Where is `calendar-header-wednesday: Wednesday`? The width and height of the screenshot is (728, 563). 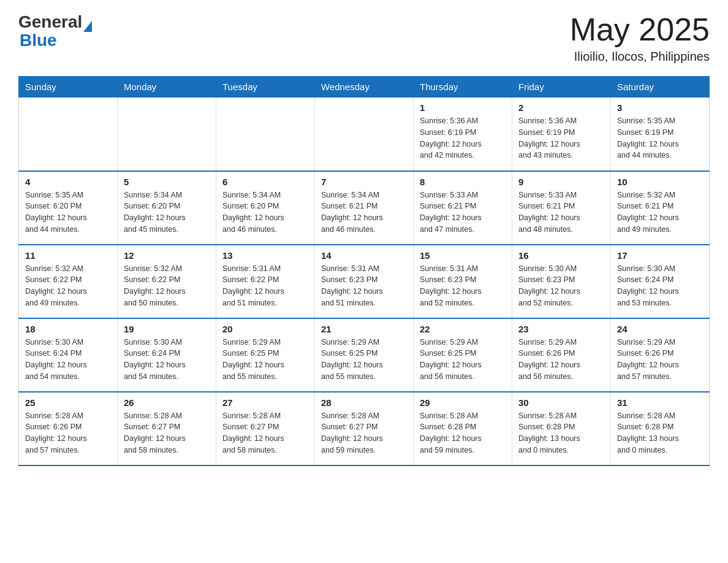 calendar-header-wednesday: Wednesday is located at coordinates (364, 87).